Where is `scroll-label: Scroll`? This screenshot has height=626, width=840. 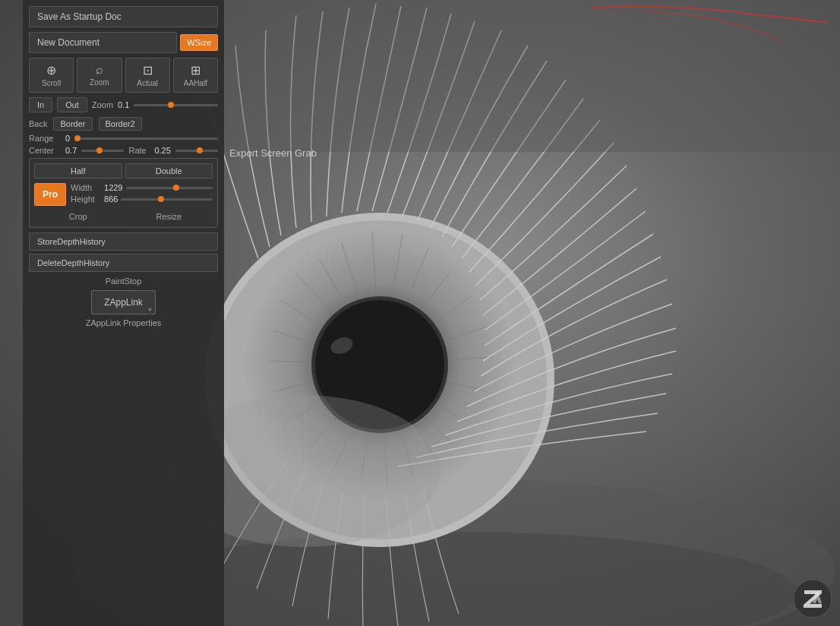
scroll-label: Scroll is located at coordinates (52, 84).